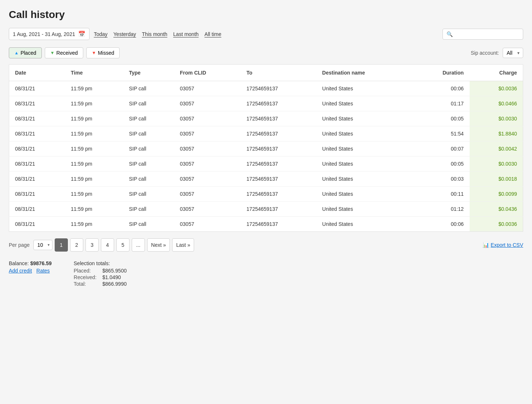 This screenshot has width=532, height=404. I want to click on cell-duration: 00:11, so click(441, 194).